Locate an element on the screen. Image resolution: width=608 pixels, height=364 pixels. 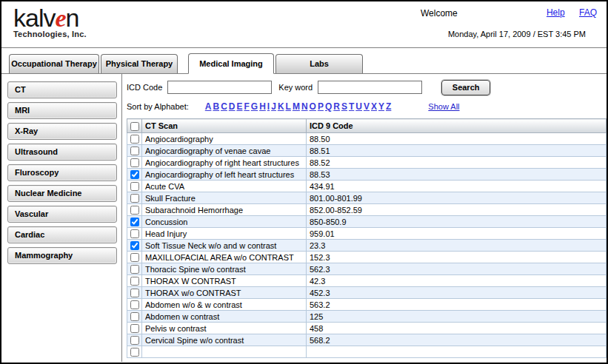
faq-link: FAQ is located at coordinates (588, 13).